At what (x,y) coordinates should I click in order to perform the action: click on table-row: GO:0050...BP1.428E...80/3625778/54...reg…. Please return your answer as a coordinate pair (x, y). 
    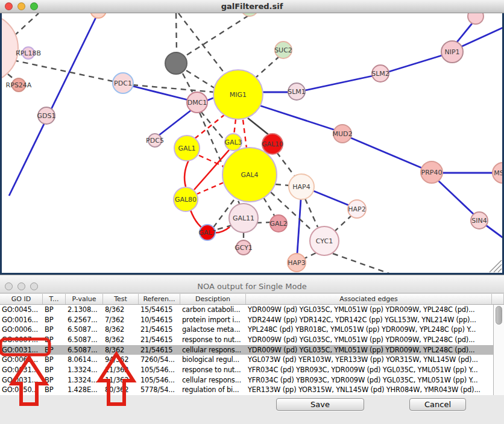
    Looking at the image, I should click on (247, 390).